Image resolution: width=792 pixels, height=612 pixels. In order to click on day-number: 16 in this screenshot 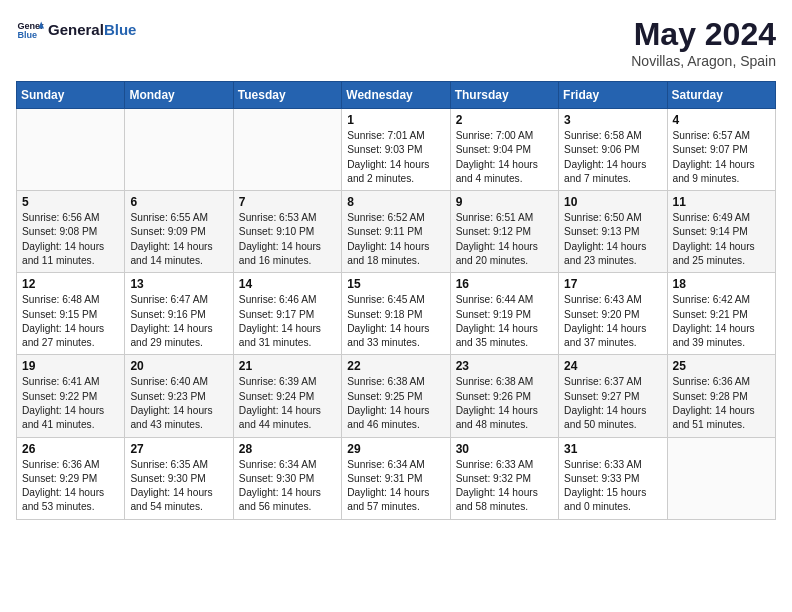, I will do `click(504, 284)`.